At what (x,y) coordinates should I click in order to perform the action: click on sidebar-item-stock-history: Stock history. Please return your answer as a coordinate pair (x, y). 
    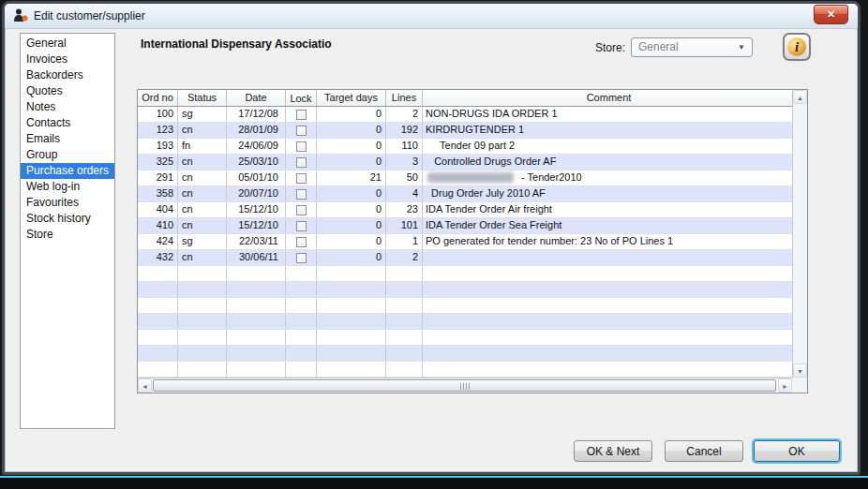
    Looking at the image, I should click on (67, 219).